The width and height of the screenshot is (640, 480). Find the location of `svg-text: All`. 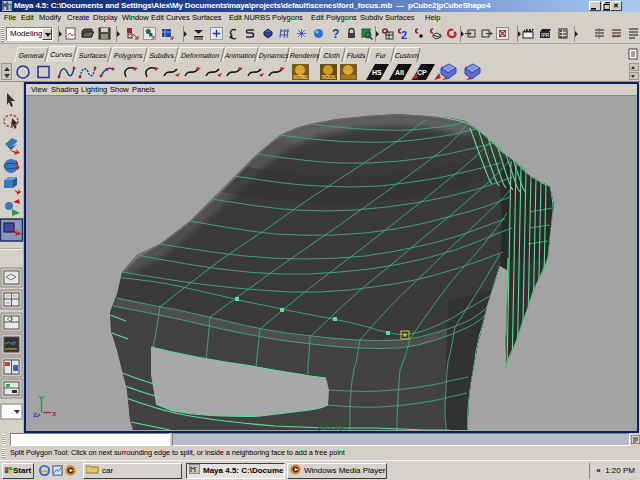

svg-text: All is located at coordinates (400, 72).